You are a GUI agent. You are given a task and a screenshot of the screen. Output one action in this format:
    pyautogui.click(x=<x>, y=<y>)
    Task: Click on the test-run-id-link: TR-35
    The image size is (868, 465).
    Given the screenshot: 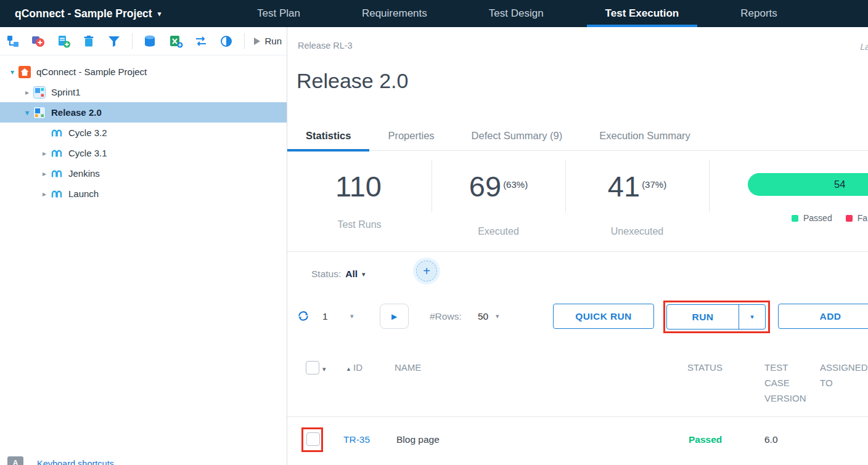 What is the action you would take?
    pyautogui.click(x=356, y=440)
    